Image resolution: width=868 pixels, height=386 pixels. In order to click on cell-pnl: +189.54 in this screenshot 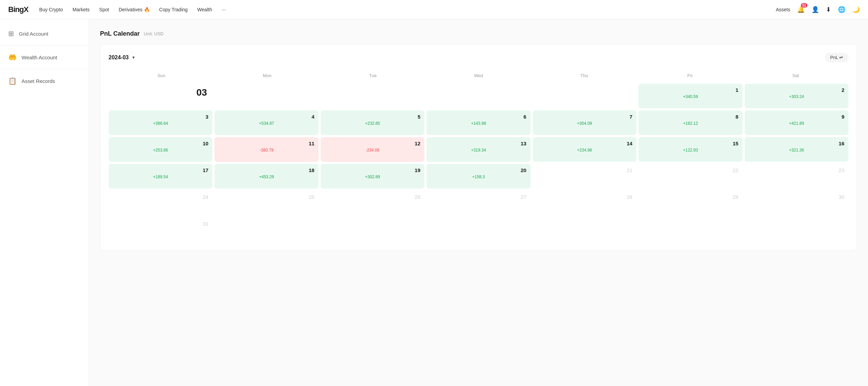, I will do `click(160, 177)`.